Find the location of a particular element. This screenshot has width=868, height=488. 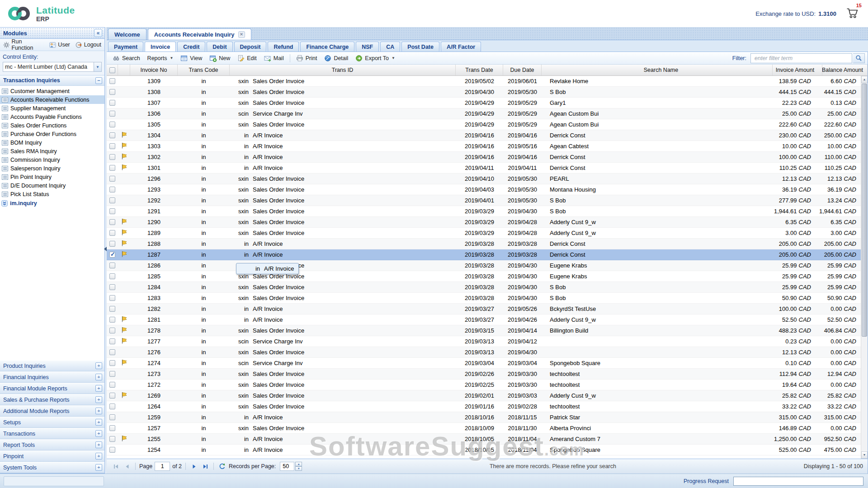

scroll-down-icon: ▼ is located at coordinates (864, 455).